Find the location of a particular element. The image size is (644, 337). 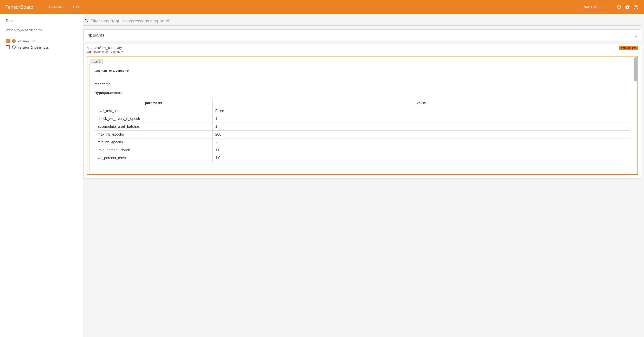

table-row: min_nb_epochs2 is located at coordinates (362, 142).